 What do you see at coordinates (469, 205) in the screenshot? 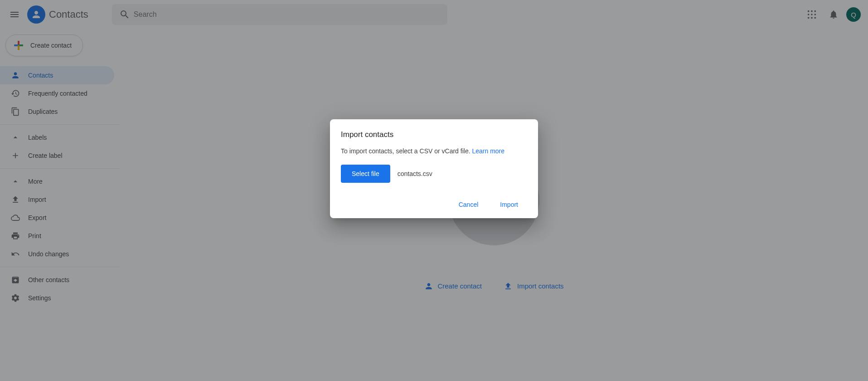
I see `cancel-button: Cancel` at bounding box center [469, 205].